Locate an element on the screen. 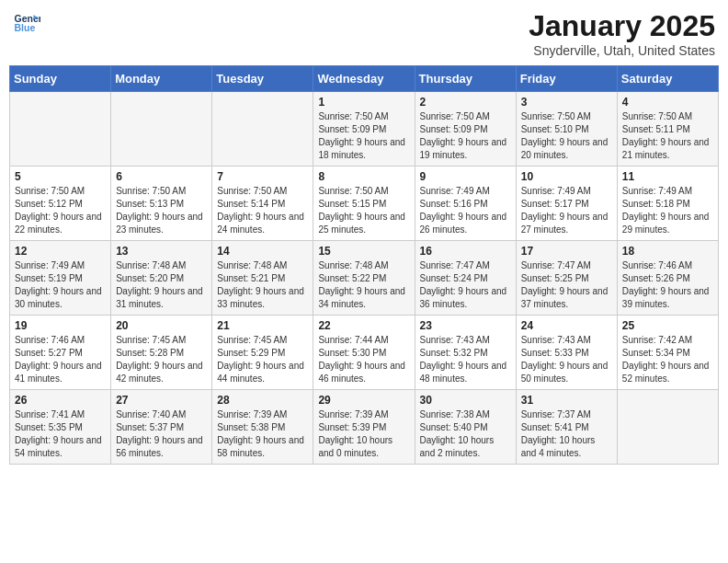 This screenshot has width=728, height=563. day-number: 27 is located at coordinates (162, 400).